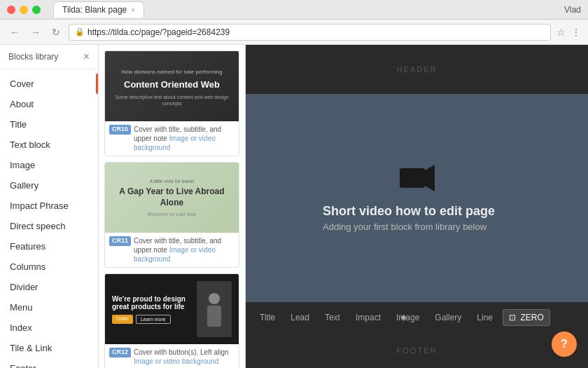  What do you see at coordinates (23, 366) in the screenshot?
I see `sidebar-item-label: Footer` at bounding box center [23, 366].